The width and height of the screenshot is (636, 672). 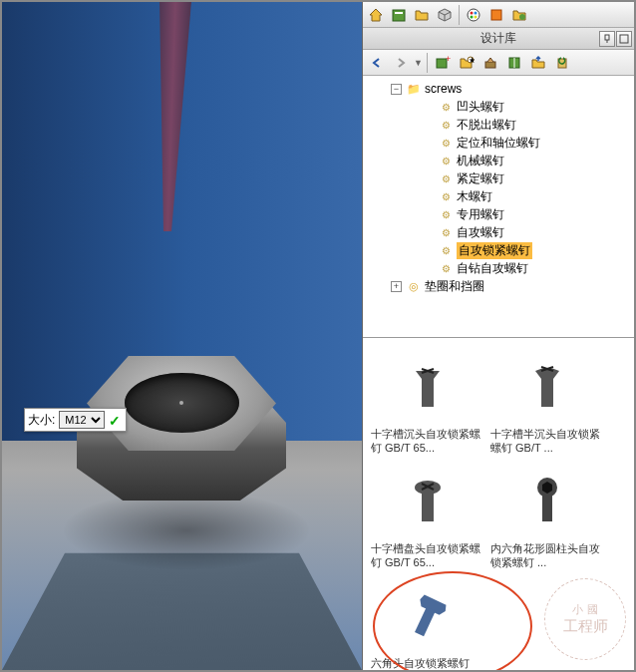 I want to click on weldment-icon, so click(x=490, y=63).